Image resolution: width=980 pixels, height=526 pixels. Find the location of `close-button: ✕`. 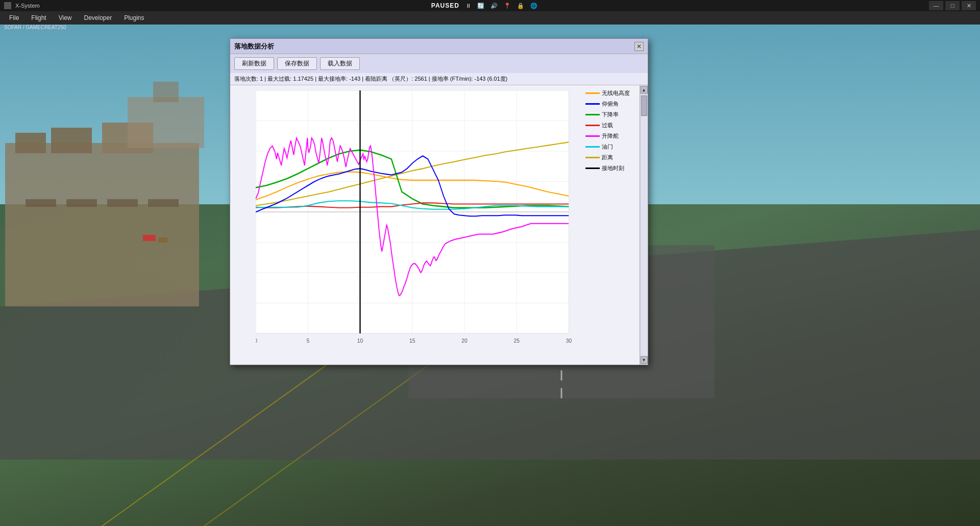

close-button: ✕ is located at coordinates (969, 6).